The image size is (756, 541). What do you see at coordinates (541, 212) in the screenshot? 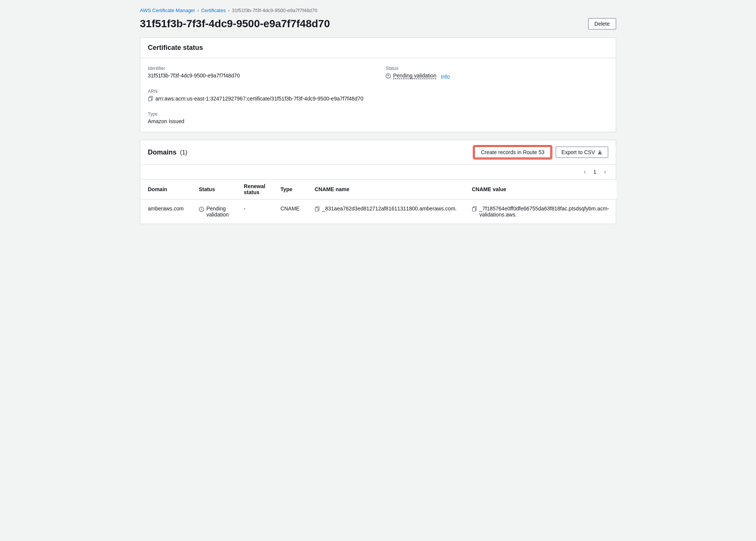
I see `cname-value-copy-row: _7f185764e0ff0dfe66755da63f818fac.ptsdsq…` at bounding box center [541, 212].